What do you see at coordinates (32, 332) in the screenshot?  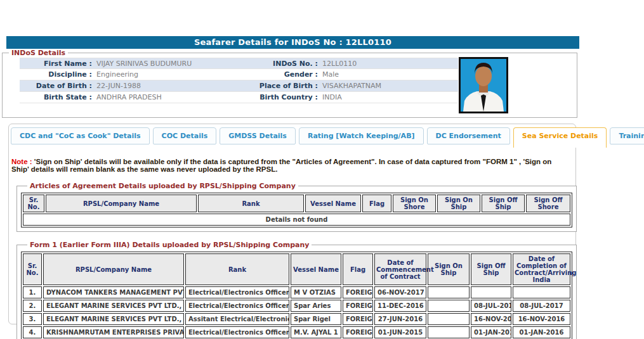 I see `sr-no-cell: 4.` at bounding box center [32, 332].